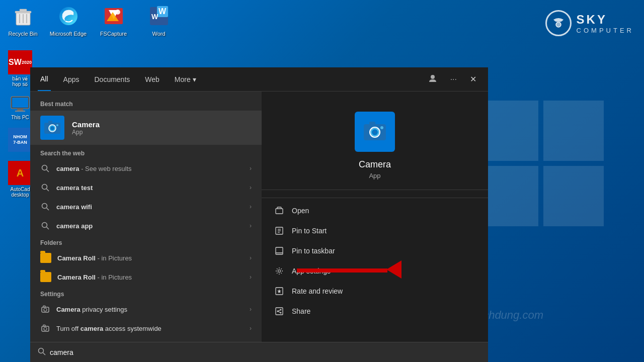 The height and width of the screenshot is (362, 644). What do you see at coordinates (454, 79) in the screenshot?
I see `ellipsis-button: ···` at bounding box center [454, 79].